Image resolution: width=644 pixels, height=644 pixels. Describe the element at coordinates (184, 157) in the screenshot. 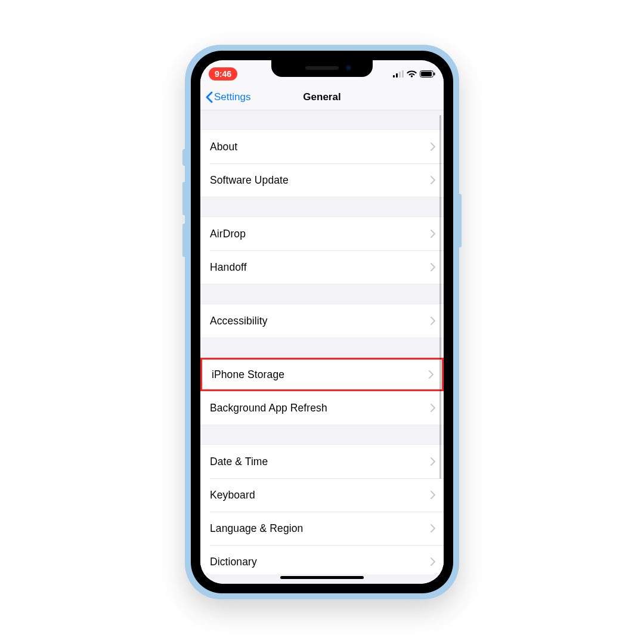

I see `side-button-silent` at that location.